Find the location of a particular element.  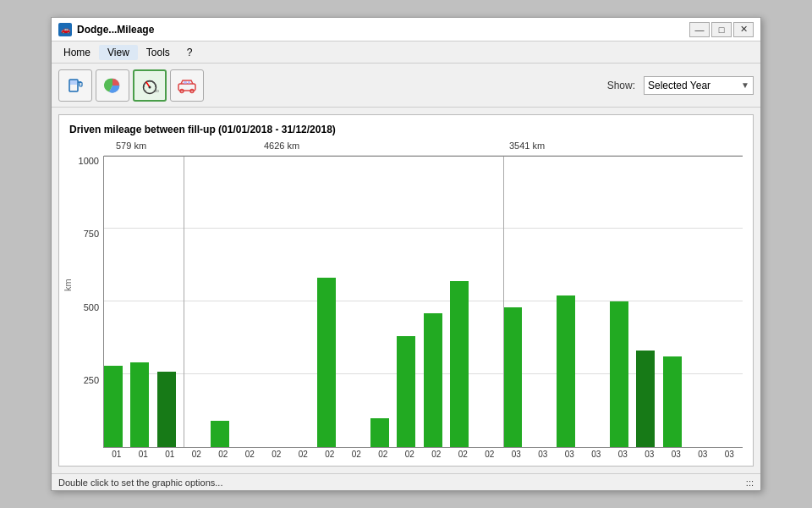

close-button: ✕ is located at coordinates (743, 30).